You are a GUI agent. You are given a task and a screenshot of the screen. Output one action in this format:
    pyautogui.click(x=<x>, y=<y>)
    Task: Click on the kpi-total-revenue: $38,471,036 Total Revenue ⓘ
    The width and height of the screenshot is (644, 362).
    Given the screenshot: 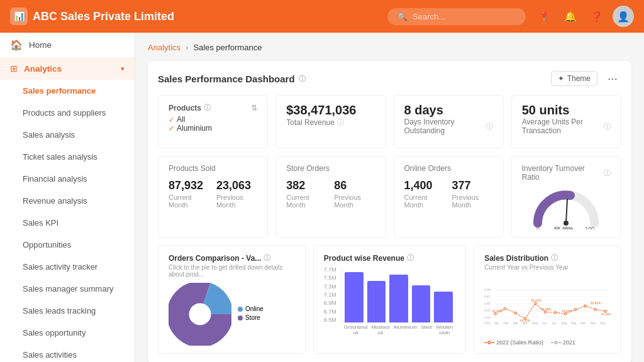 What is the action you would take?
    pyautogui.click(x=331, y=122)
    